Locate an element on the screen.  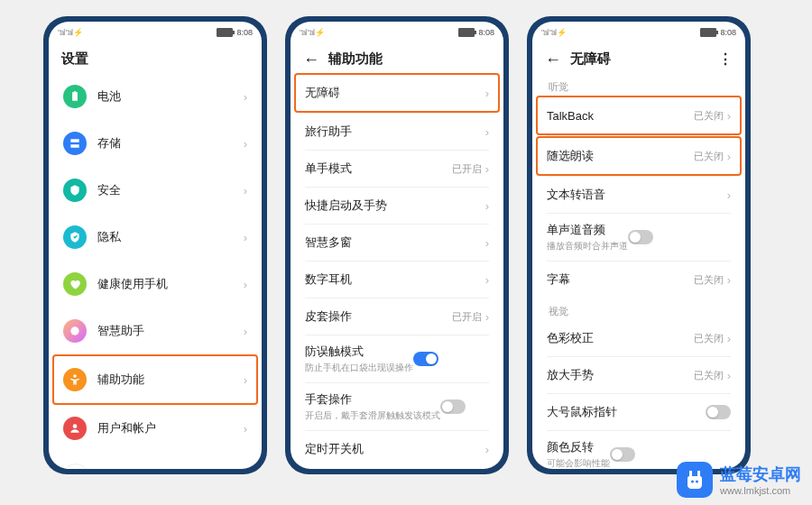
row-label: 手套操作 is located at coordinates (373, 399).